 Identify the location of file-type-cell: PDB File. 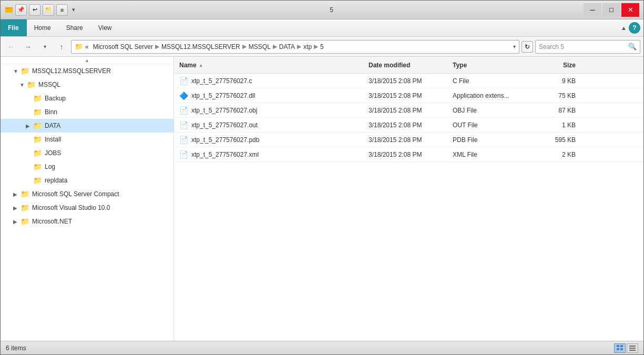
(489, 140).